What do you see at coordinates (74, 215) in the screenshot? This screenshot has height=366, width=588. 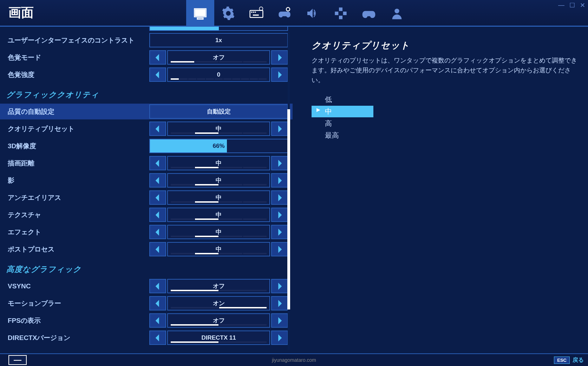 I see `setting-label: テクスチャ` at bounding box center [74, 215].